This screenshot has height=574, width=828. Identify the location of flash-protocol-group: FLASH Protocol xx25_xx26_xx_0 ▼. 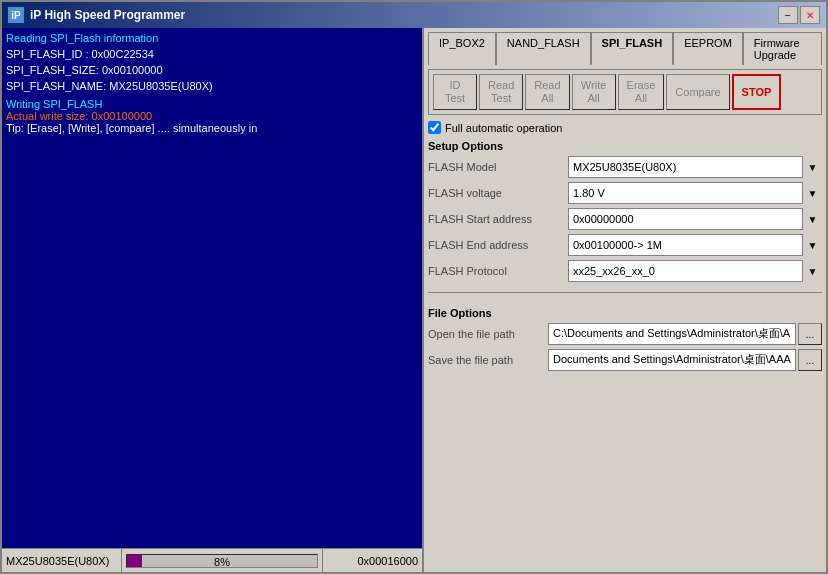
(625, 271).